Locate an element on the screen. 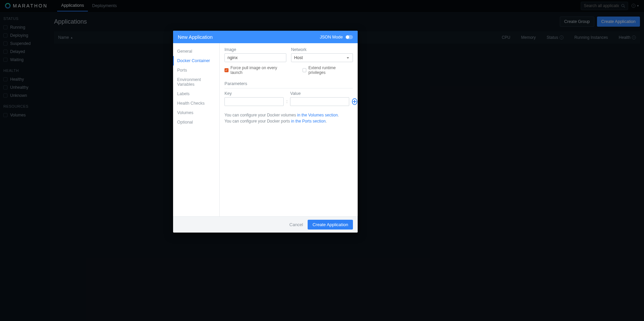 The height and width of the screenshot is (321, 644). extend-privileges-checkbox: Extend runtime privileges is located at coordinates (328, 70).